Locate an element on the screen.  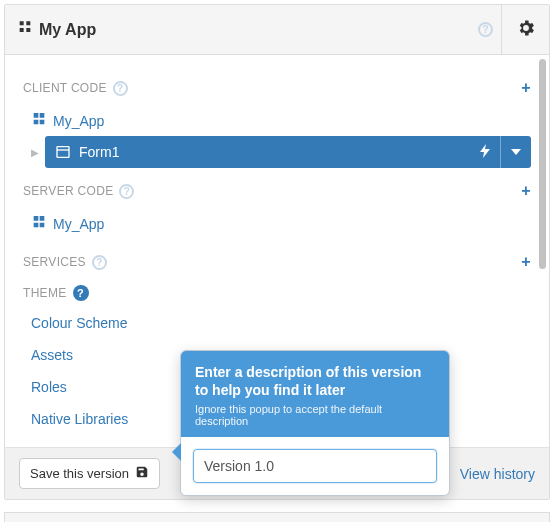
theme-item-label: Roles is located at coordinates (49, 387).